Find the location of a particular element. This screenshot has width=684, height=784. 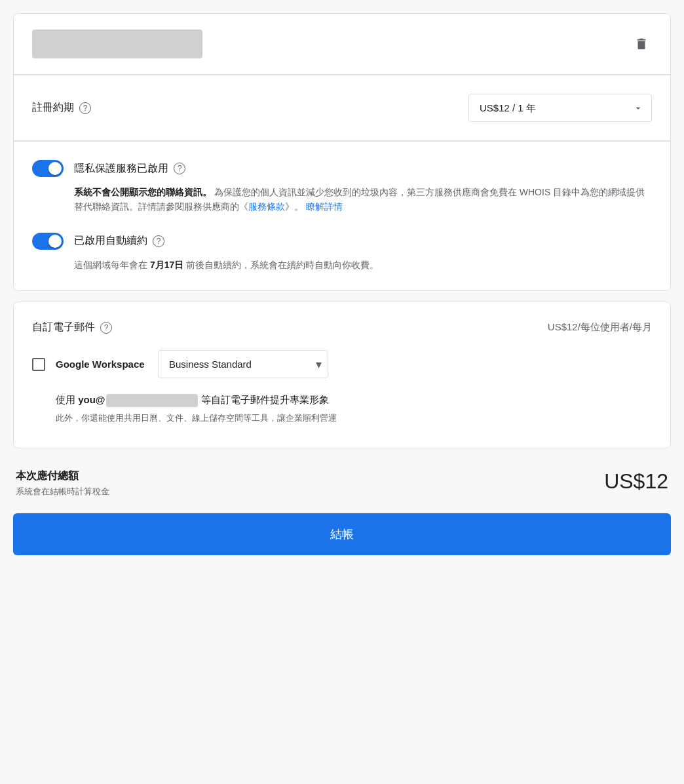

total-amount: US$12 is located at coordinates (636, 481).